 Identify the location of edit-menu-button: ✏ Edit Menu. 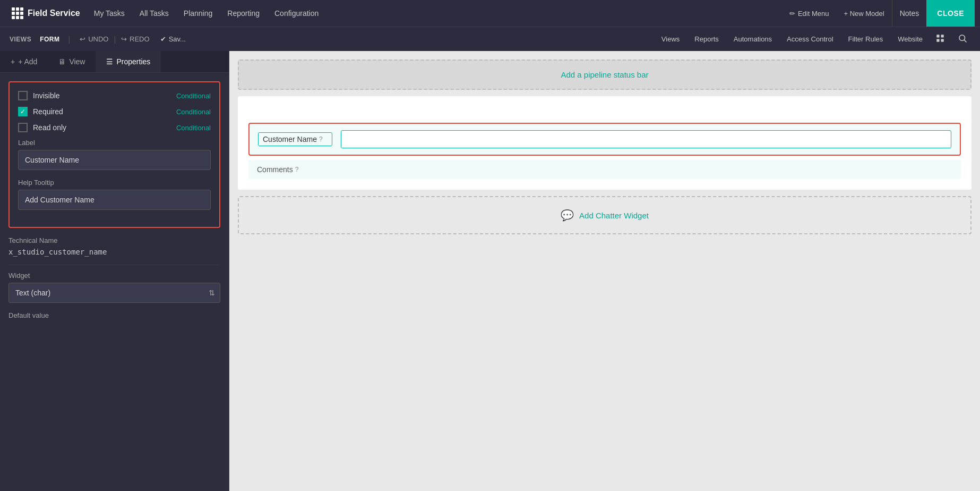
(809, 13).